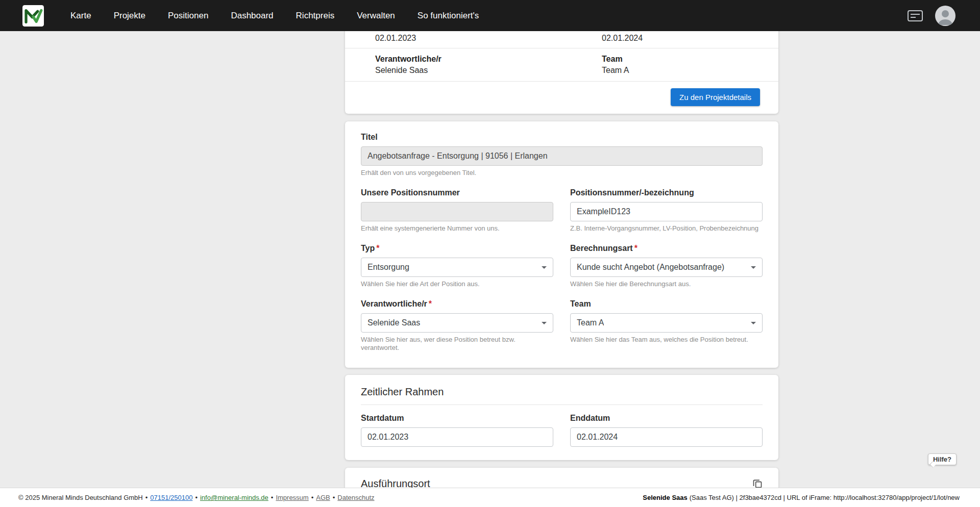  What do you see at coordinates (490, 497) in the screenshot?
I see `footer: © 2025 Mineral Minds Deutschland GmbH • …` at bounding box center [490, 497].